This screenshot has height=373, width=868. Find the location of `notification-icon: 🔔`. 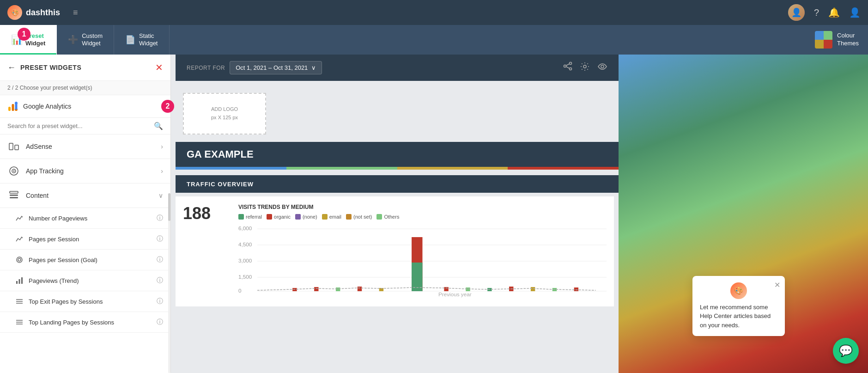

notification-icon: 🔔 is located at coordinates (834, 12).